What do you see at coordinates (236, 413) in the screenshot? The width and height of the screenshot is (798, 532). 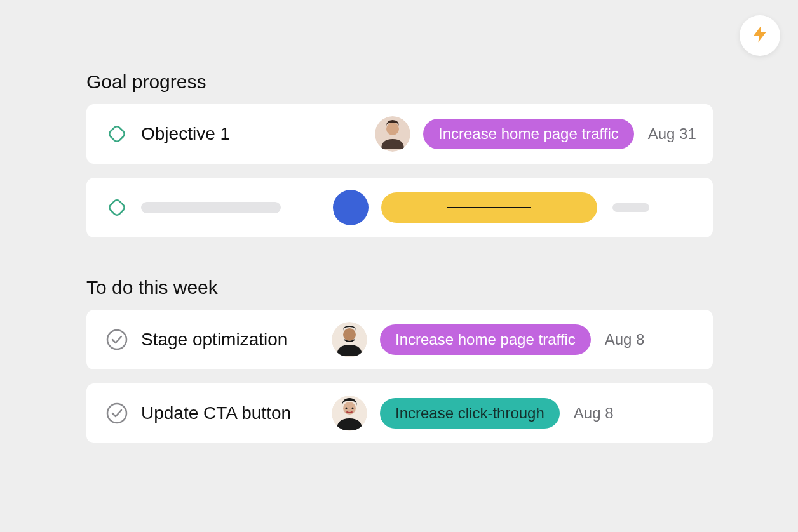 I see `task-title: Update CTA button` at bounding box center [236, 413].